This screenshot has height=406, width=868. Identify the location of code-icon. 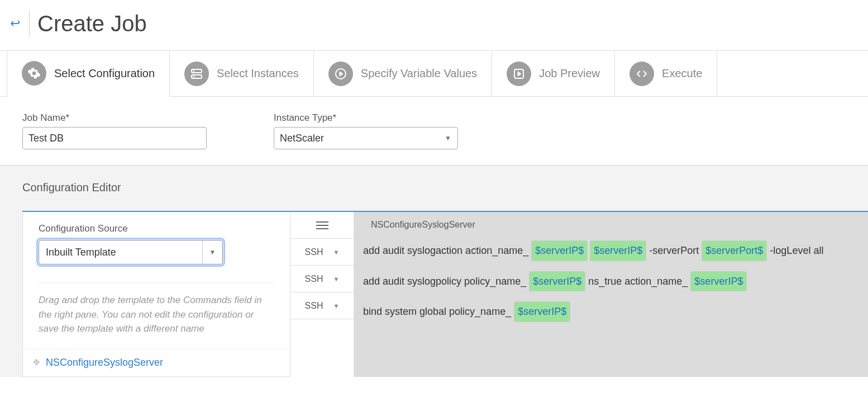
(642, 74).